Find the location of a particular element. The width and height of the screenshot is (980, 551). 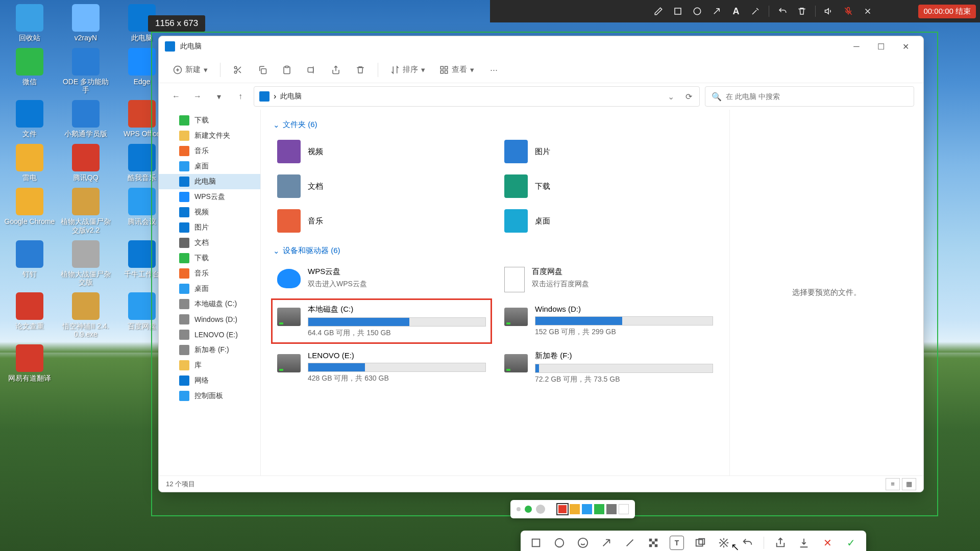

window-tool is located at coordinates (700, 543).